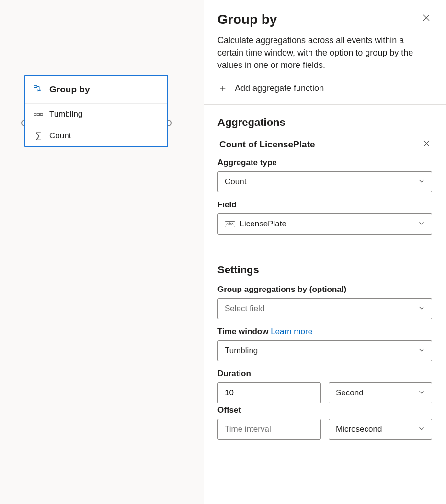  What do you see at coordinates (263, 224) in the screenshot?
I see `field-value: LicensePlate` at bounding box center [263, 224].